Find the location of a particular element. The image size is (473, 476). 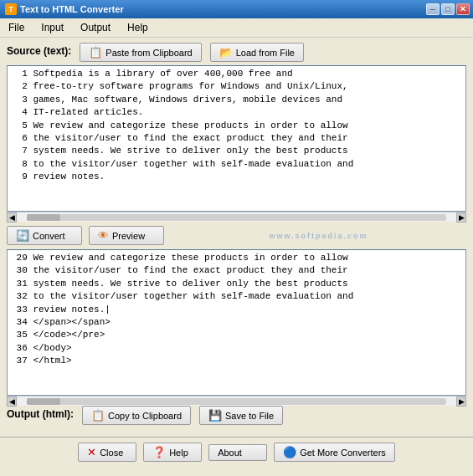

output-header: Output (html): 📋 Copy to Clipboard 💾 Sav… is located at coordinates (236, 415).